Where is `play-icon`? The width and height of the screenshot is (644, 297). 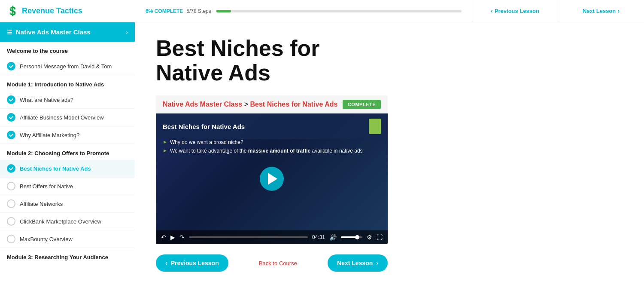 play-icon is located at coordinates (273, 179).